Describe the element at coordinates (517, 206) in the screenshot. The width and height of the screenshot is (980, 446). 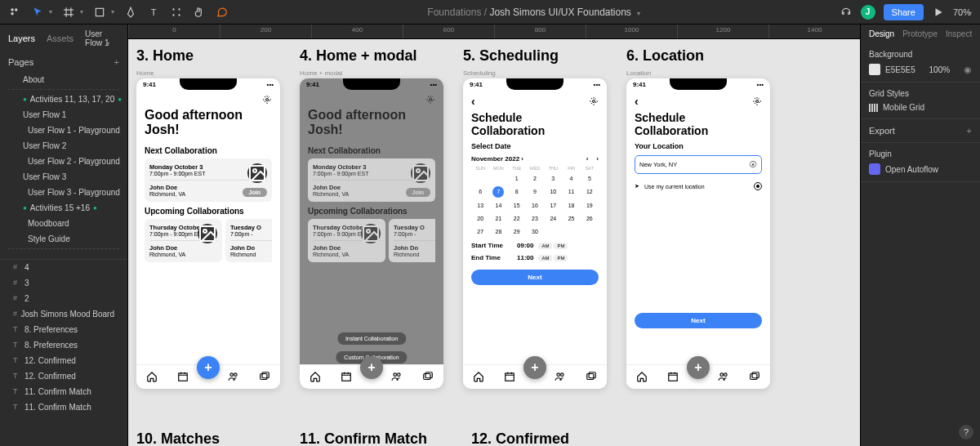
I see `calendar-day: 15` at that location.